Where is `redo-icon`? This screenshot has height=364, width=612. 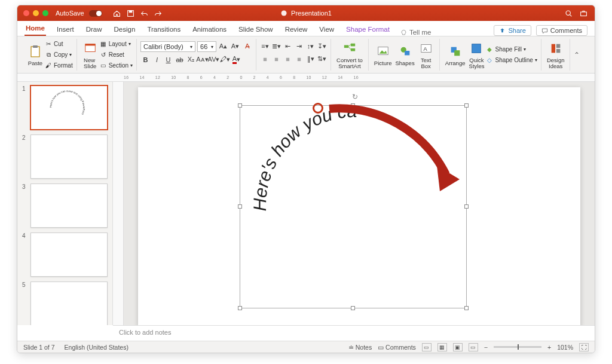
redo-icon is located at coordinates (158, 13).